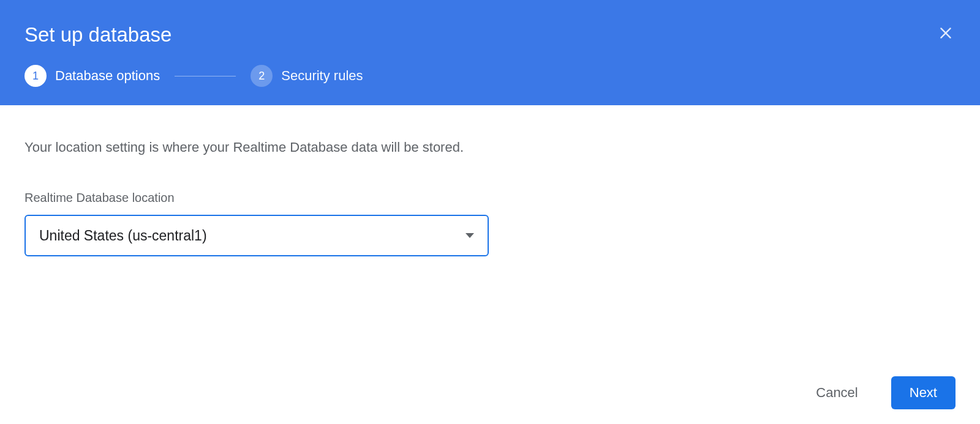 This screenshot has width=980, height=424. Describe the element at coordinates (490, 35) in the screenshot. I see `dialog-title: Set up database` at that location.